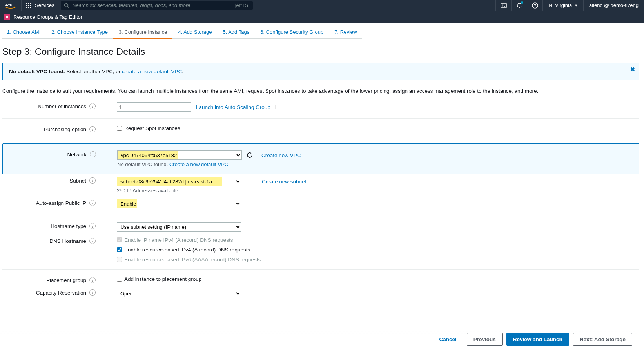  I want to click on search-hotkey: [Alt+S], so click(242, 5).